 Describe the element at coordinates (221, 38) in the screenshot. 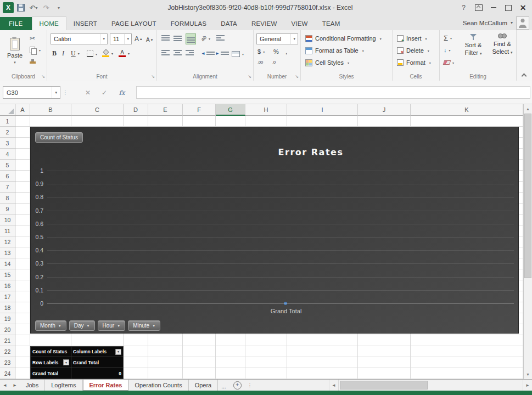

I see `wrap-text-button` at that location.